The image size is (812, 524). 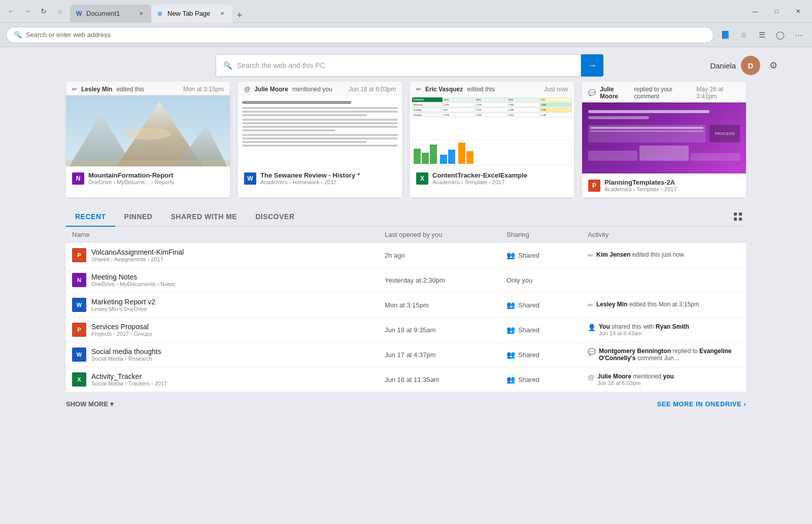 What do you see at coordinates (664, 139) in the screenshot?
I see `doc-card-ppt: 💬 Julie Moore replied to your comment Ma…` at bounding box center [664, 139].